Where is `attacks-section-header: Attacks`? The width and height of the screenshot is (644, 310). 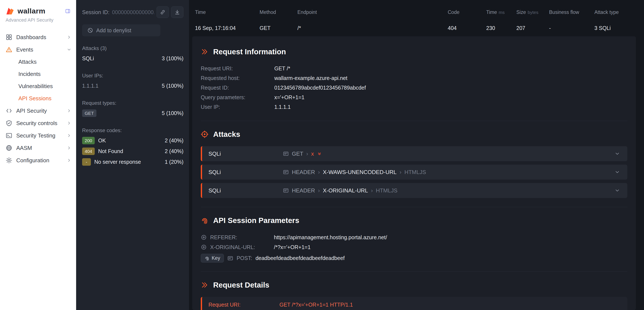
attacks-section-header: Attacks is located at coordinates (414, 134).